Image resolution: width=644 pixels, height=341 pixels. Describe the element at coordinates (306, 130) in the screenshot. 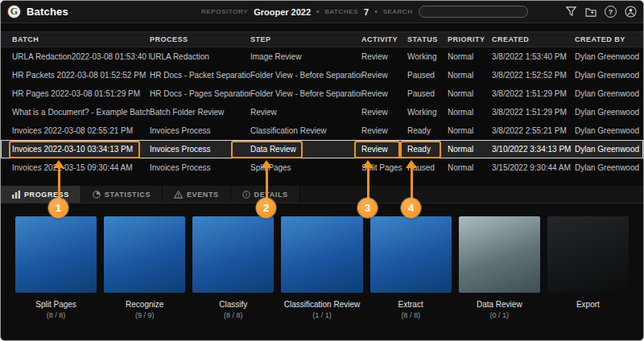

I see `cell-step: Classification Review` at that location.